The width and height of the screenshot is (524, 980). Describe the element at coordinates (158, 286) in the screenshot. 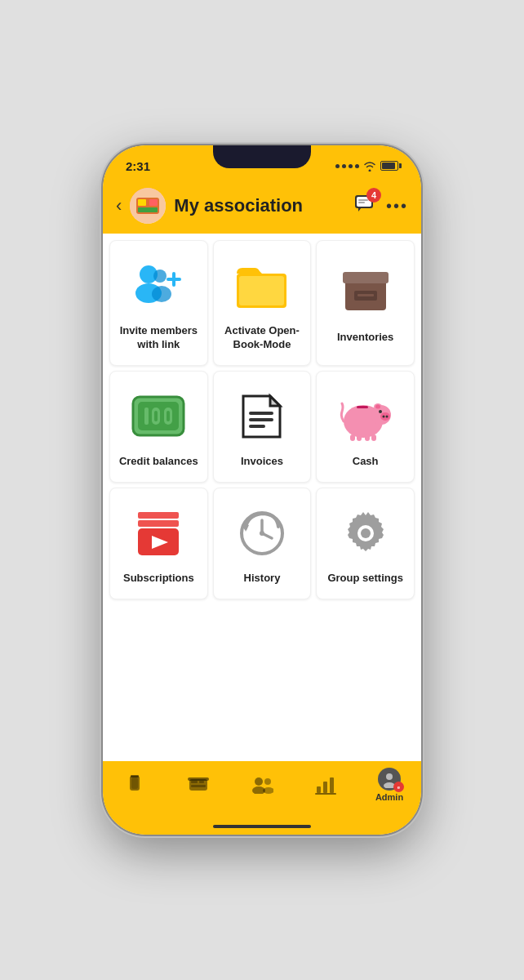

I see `invite-members-icon` at that location.